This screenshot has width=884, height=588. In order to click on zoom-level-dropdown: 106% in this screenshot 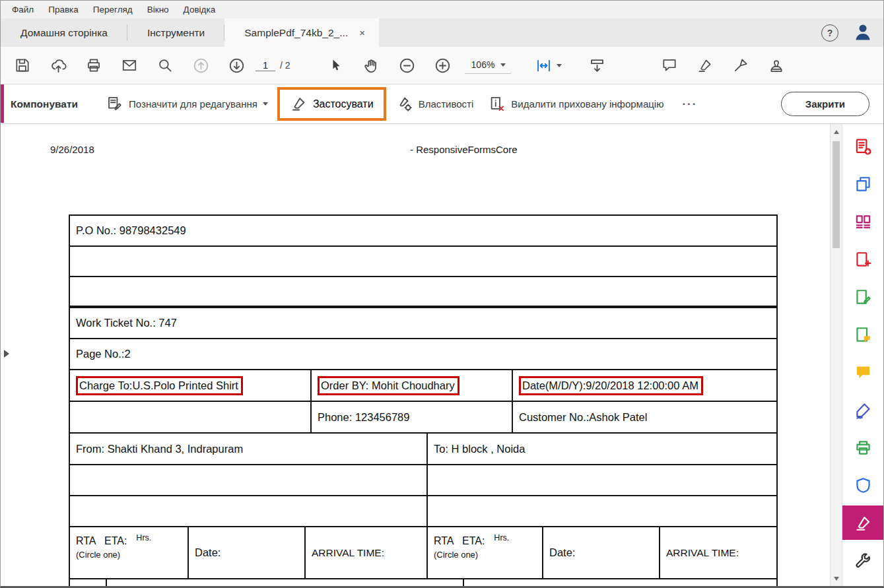, I will do `click(489, 65)`.